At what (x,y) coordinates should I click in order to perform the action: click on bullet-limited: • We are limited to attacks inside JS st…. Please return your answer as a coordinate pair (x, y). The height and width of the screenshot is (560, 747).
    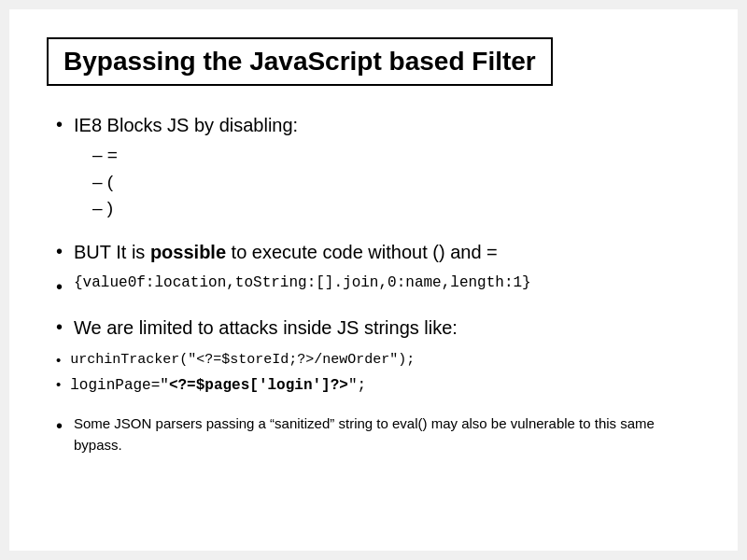
    Looking at the image, I should click on (378, 328).